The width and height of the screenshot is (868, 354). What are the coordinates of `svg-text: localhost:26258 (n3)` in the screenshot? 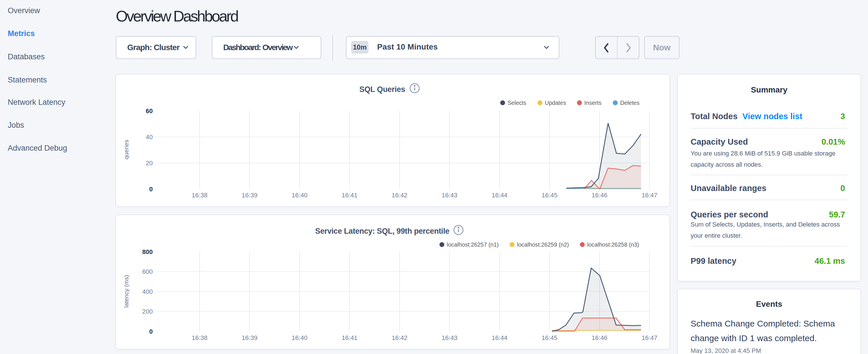 It's located at (613, 245).